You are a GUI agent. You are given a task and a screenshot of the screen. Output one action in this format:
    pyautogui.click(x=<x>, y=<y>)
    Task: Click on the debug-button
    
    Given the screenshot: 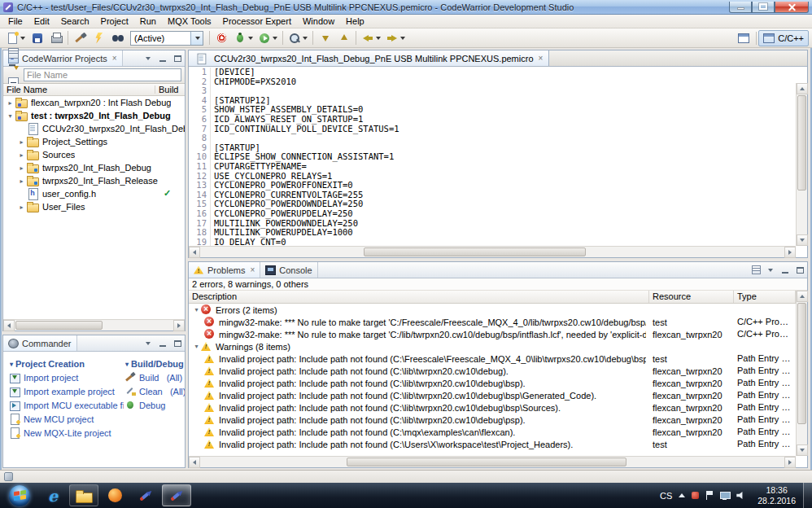 What is the action you would take?
    pyautogui.click(x=243, y=38)
    